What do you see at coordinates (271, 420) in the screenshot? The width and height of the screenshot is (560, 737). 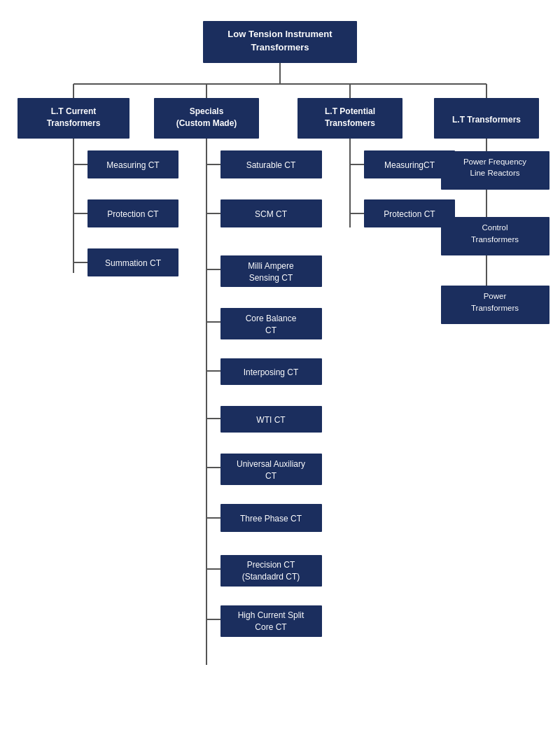 I see `svg-text: WTI CT` at bounding box center [271, 420].